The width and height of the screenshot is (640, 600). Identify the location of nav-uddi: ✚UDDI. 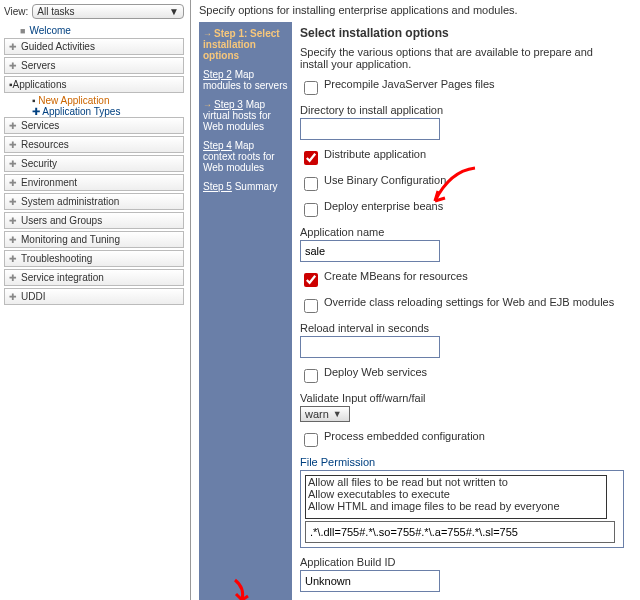
(94, 296).